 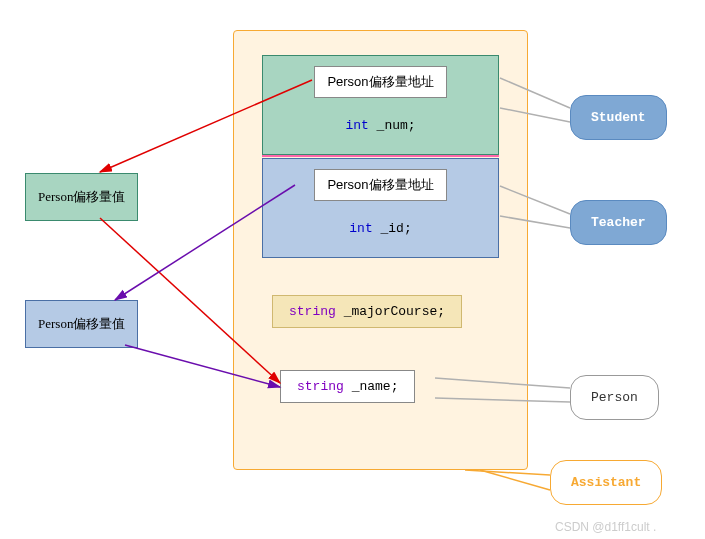 What do you see at coordinates (82, 324) in the screenshot?
I see `offset-blue-label: Person偏移量值` at bounding box center [82, 324].